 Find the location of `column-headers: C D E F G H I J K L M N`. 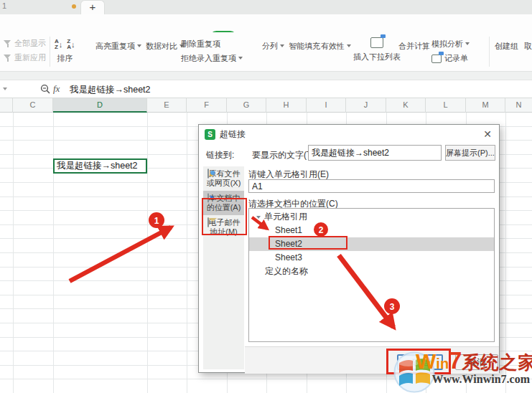

column-headers: C D E F G H I J K L M N is located at coordinates (266, 105).